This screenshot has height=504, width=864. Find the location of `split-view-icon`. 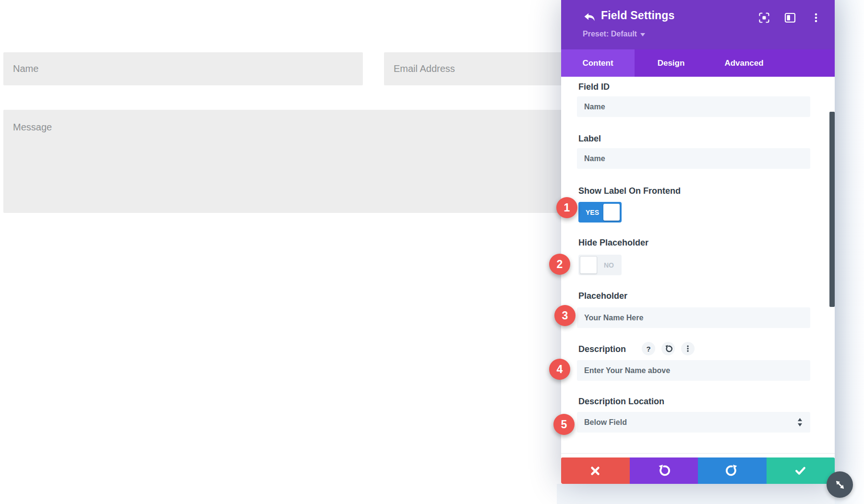

split-view-icon is located at coordinates (790, 18).